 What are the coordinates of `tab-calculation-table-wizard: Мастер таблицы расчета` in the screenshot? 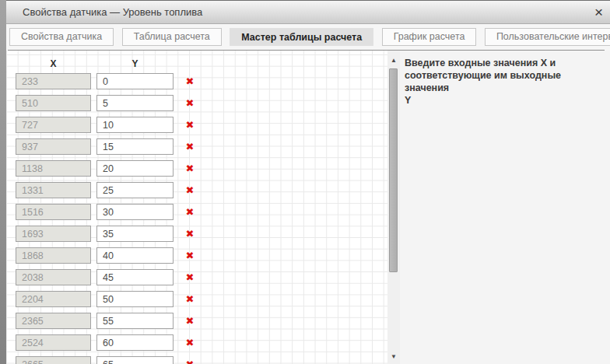 It's located at (302, 37).